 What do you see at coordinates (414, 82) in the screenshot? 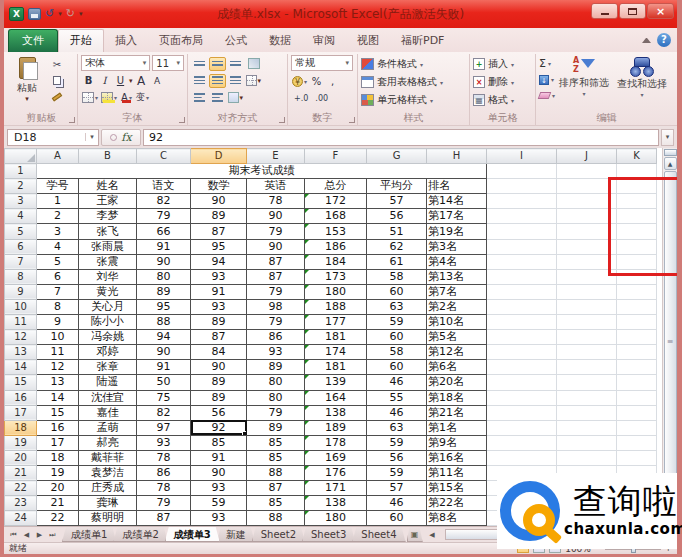
I see `styles-item-1: 套用表格格式▾` at bounding box center [414, 82].